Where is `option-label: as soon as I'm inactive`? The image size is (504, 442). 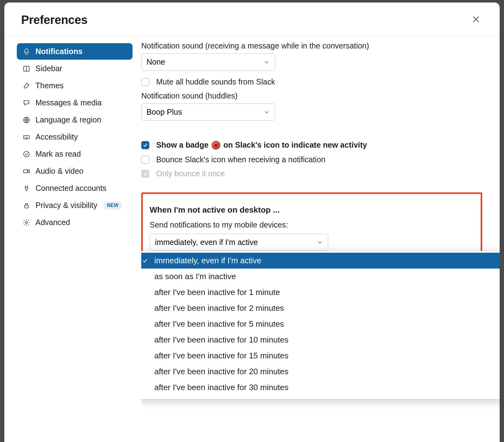
option-label: as soon as I'm inactive is located at coordinates (195, 277).